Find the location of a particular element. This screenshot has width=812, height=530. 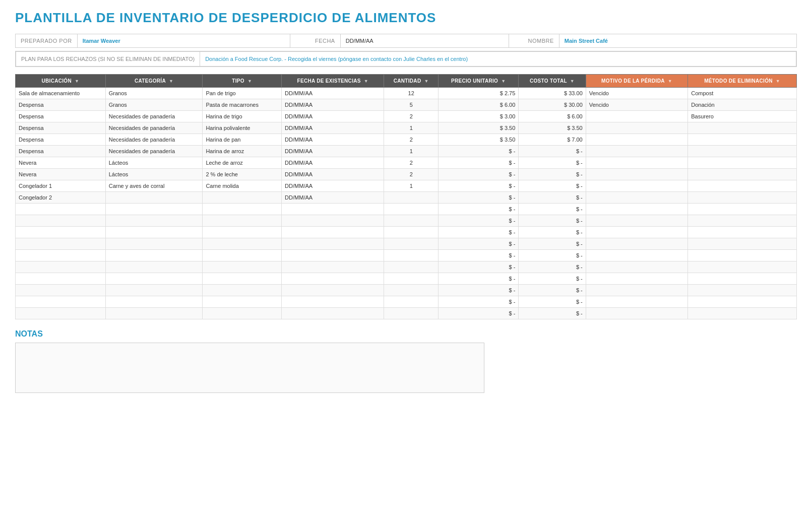

cell-type: Pasta de macarrones is located at coordinates (242, 105).